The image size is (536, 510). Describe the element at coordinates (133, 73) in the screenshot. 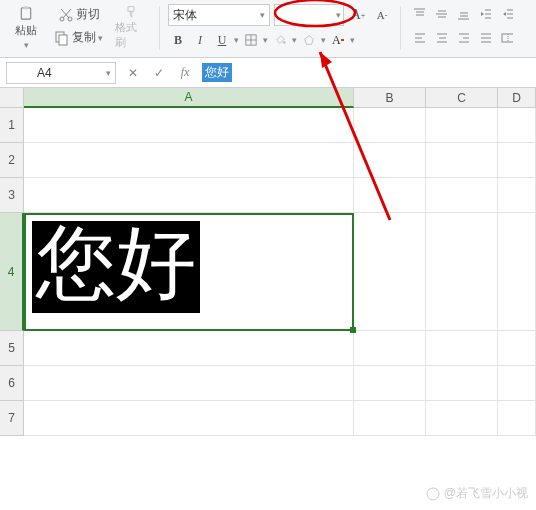

I see `cancel-button: ✕` at that location.